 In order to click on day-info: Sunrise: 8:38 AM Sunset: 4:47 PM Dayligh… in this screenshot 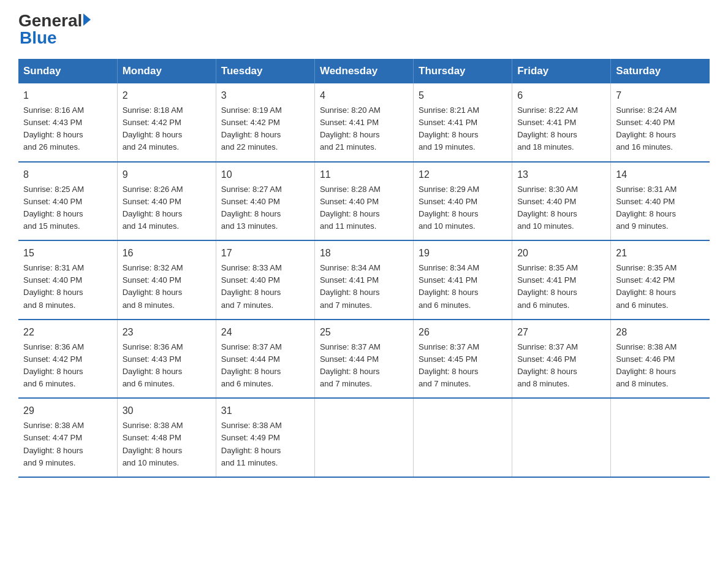, I will do `click(67, 444)`.